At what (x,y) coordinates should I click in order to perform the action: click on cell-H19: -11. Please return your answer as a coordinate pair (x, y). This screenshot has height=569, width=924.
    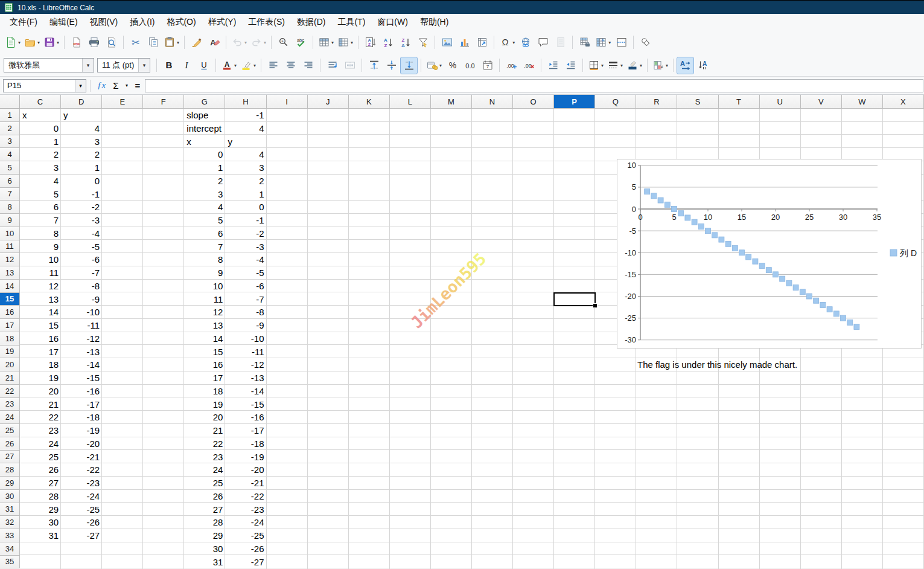
    Looking at the image, I should click on (246, 352).